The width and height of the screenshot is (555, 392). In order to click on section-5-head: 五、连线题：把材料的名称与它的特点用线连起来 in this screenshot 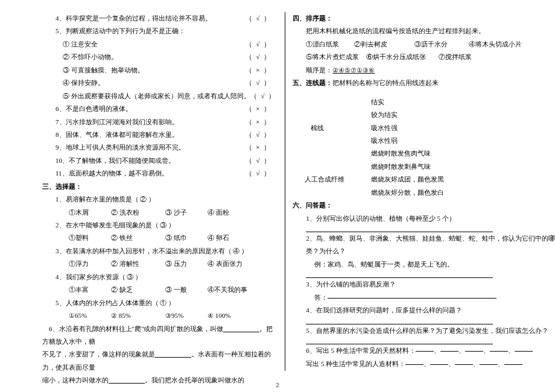, I will do `click(423, 83)`.